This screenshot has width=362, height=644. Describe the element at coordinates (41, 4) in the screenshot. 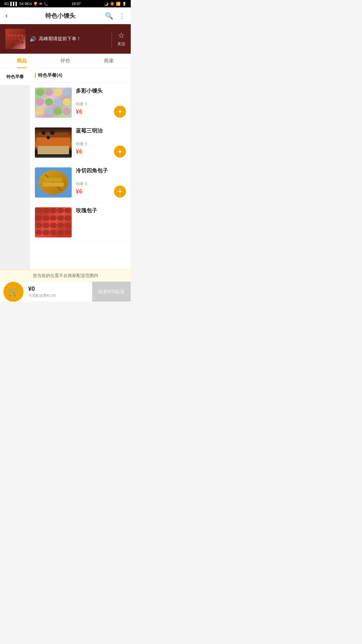

I see `email-icon: ✉` at that location.